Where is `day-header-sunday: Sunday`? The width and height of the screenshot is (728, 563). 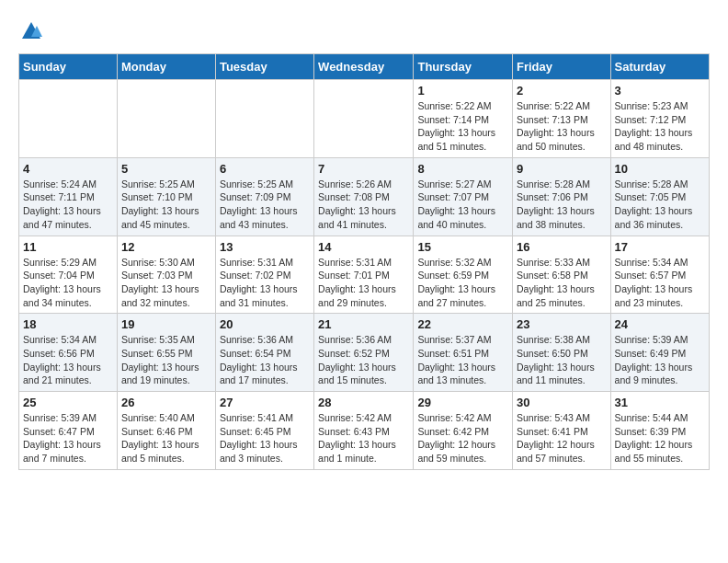
day-header-sunday: Sunday is located at coordinates (68, 67).